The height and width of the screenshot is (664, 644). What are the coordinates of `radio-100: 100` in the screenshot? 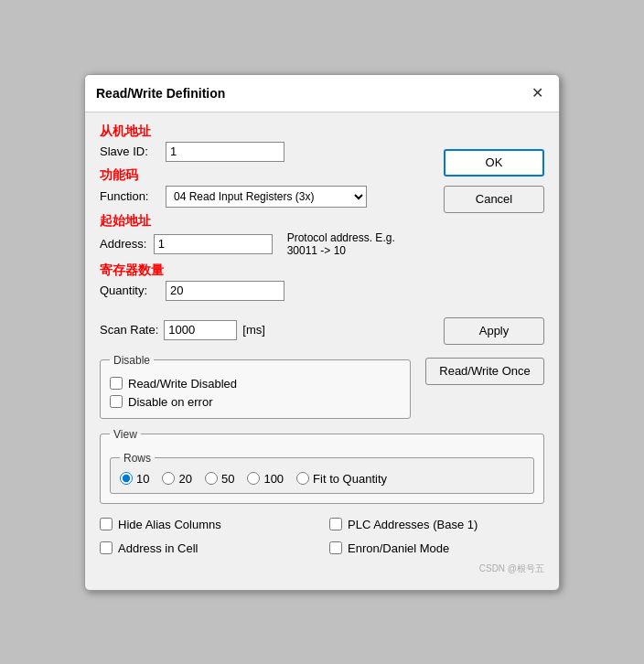 It's located at (265, 479).